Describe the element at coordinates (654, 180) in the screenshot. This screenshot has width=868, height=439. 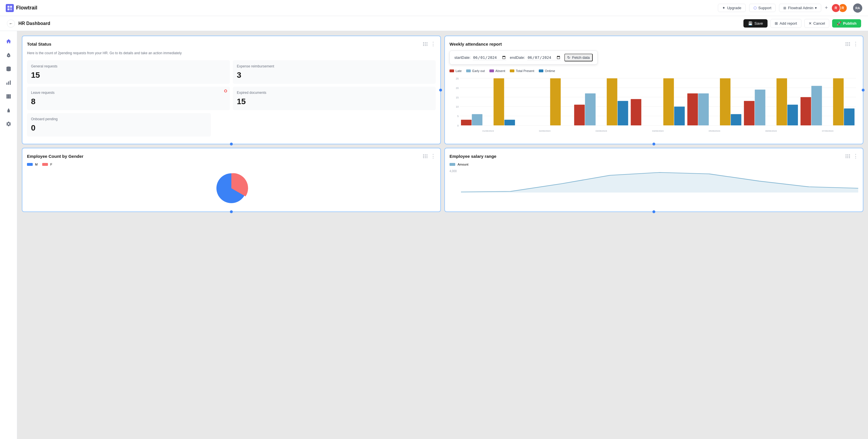
I see `salary-range-card: Employee salary range ⋮ Amount` at that location.